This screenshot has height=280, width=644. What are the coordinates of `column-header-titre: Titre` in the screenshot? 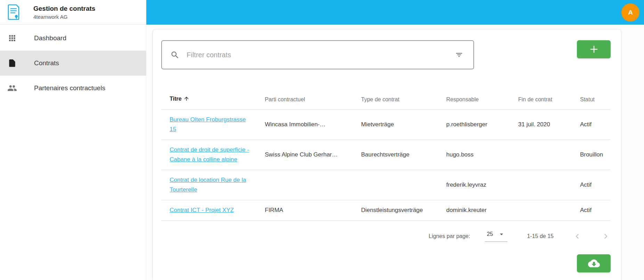 It's located at (209, 100).